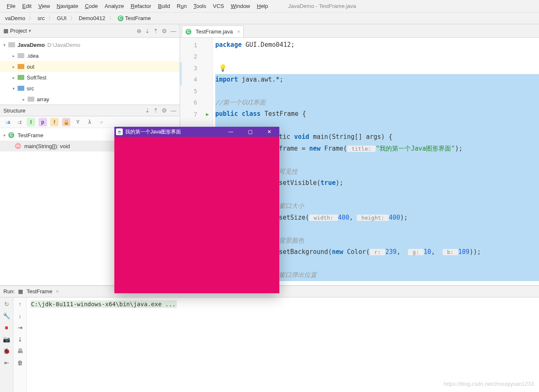  What do you see at coordinates (54, 122) in the screenshot?
I see `show-fields-icon: f` at bounding box center [54, 122].